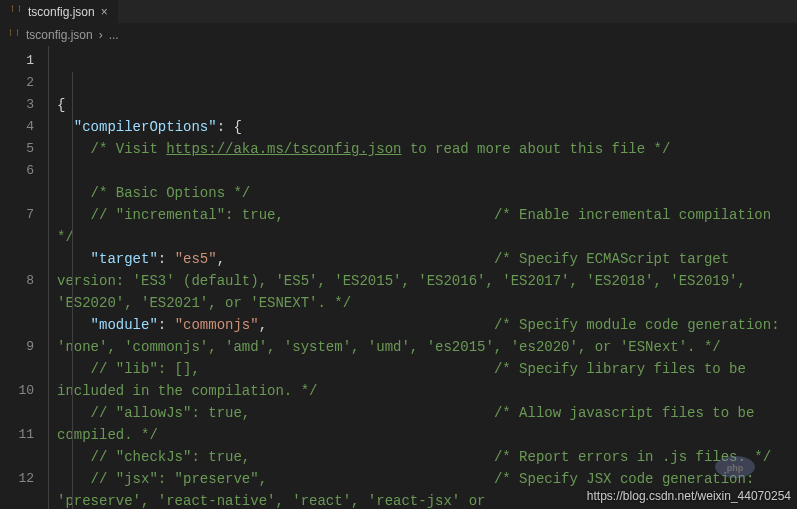 This screenshot has height=509, width=797. I want to click on tab-filename: tsconfig.json, so click(62, 12).